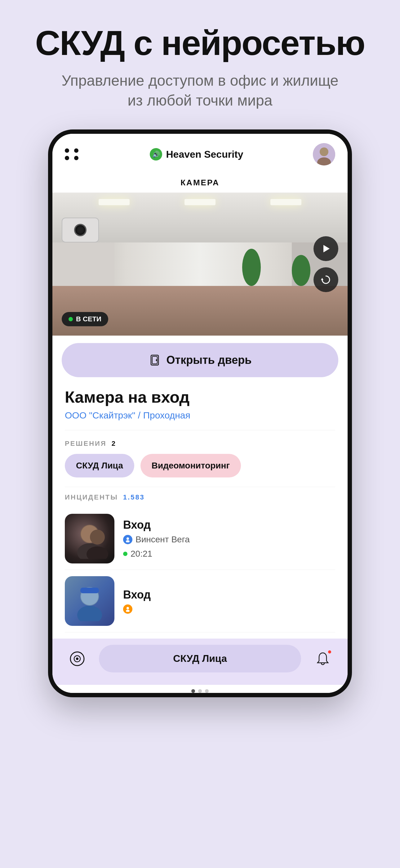  Describe the element at coordinates (125, 554) in the screenshot. I see `online-dot` at that location.